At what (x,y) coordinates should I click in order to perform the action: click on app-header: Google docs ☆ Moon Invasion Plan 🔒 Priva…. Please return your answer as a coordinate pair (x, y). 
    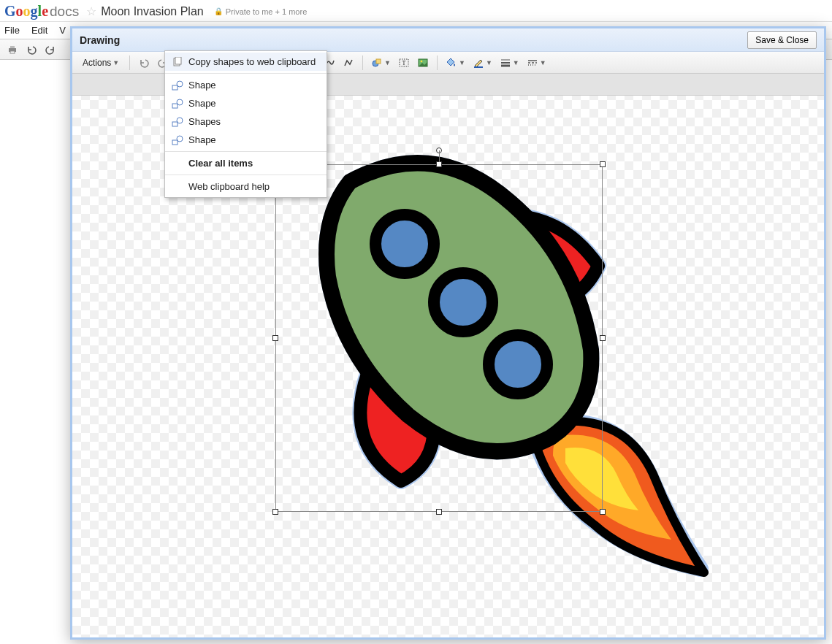
    Looking at the image, I should click on (416, 11).